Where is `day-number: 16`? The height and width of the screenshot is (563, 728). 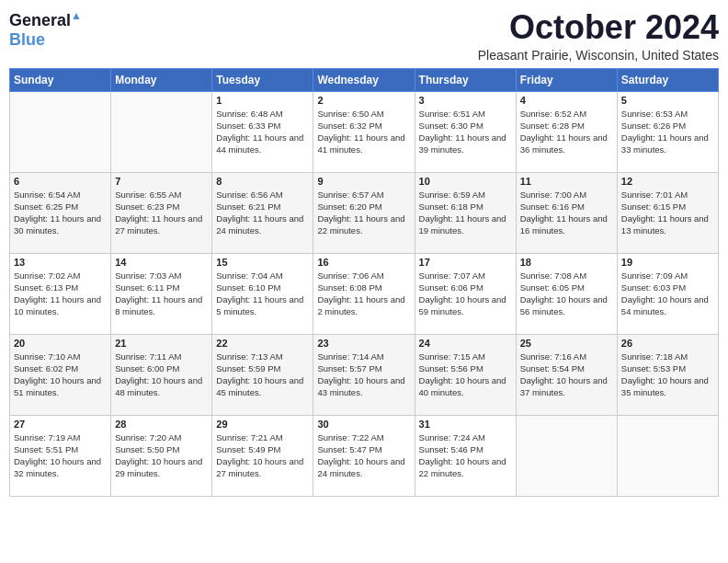 day-number: 16 is located at coordinates (364, 262).